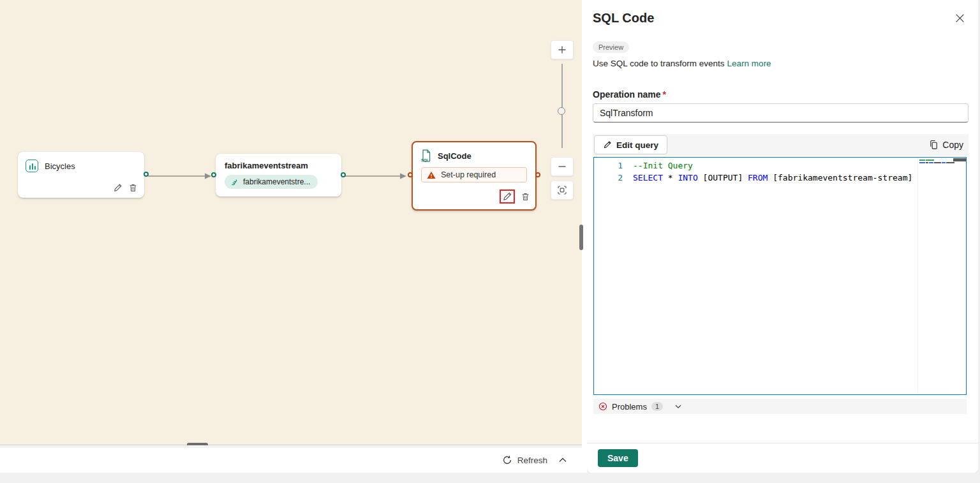 The width and height of the screenshot is (980, 483). I want to click on code-text: --Init Query, so click(658, 166).